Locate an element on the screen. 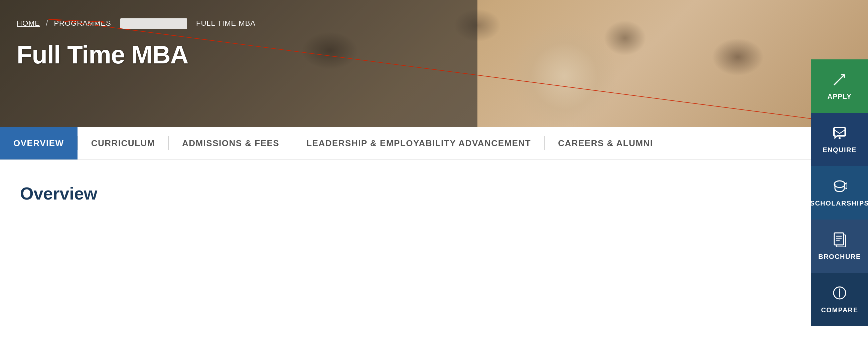 The image size is (868, 353). enquire-icon is located at coordinates (840, 134).